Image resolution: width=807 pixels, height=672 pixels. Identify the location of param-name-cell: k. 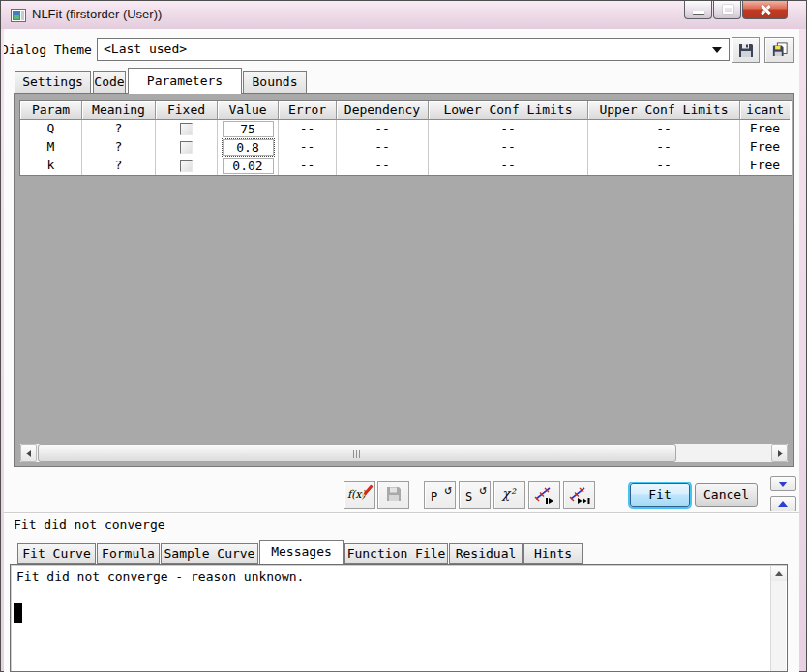
(51, 166).